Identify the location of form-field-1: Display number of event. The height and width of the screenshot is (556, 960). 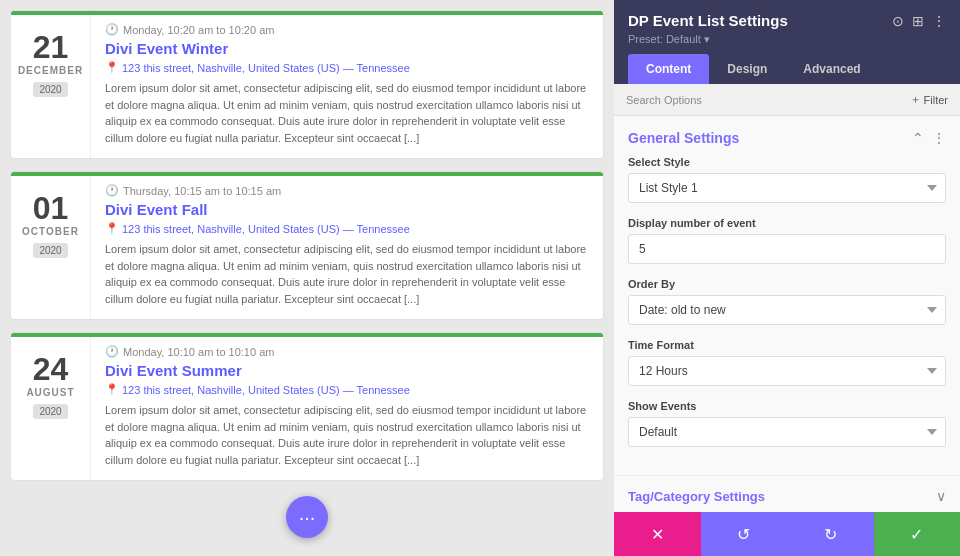
(787, 240).